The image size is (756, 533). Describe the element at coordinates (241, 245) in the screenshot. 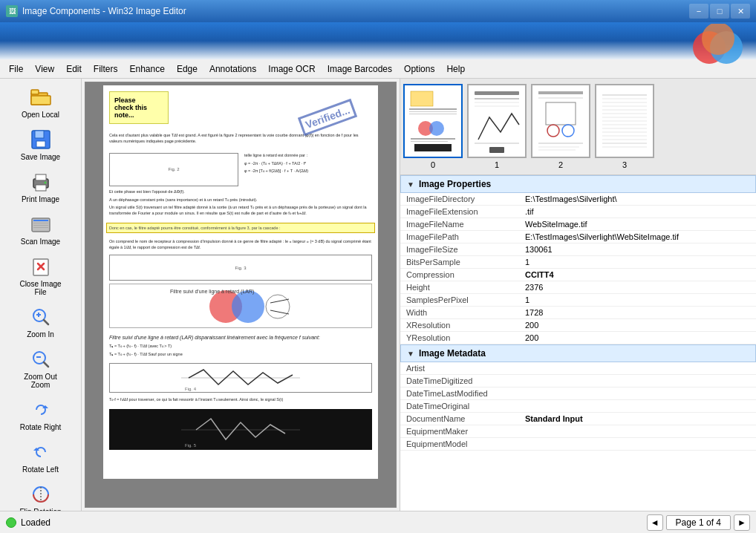

I see `page-text-content-2: On comprend le nom de recepteur à compre…` at that location.